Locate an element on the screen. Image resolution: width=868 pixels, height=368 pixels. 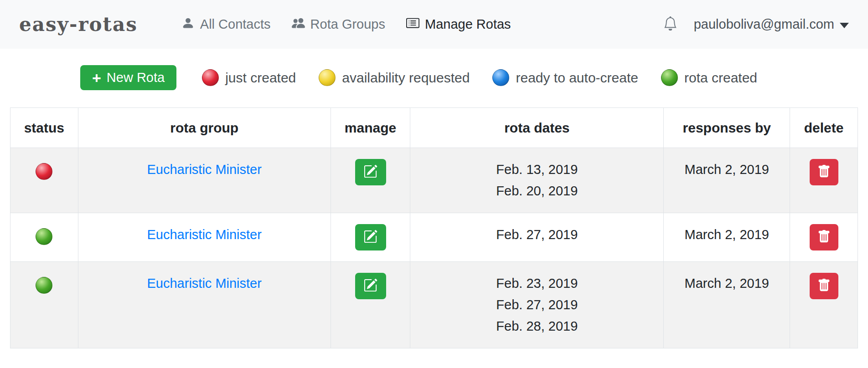
brand-logo: easy-rotas is located at coordinates (78, 25).